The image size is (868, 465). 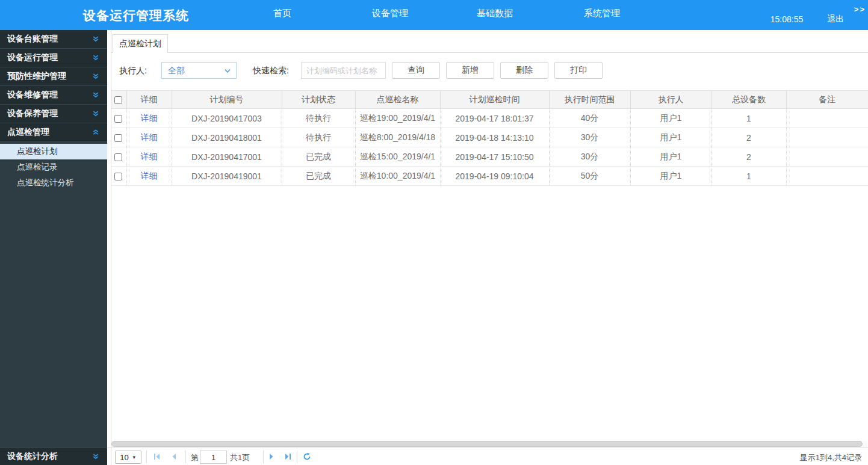 I want to click on page-size-value: 10, so click(x=124, y=457).